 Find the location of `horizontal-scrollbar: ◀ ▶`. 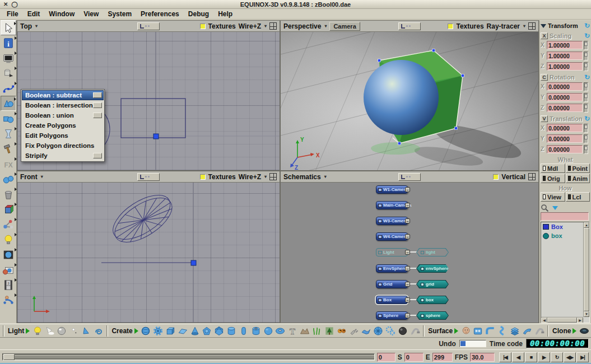

horizontal-scrollbar: ◀ ▶ is located at coordinates (562, 320).